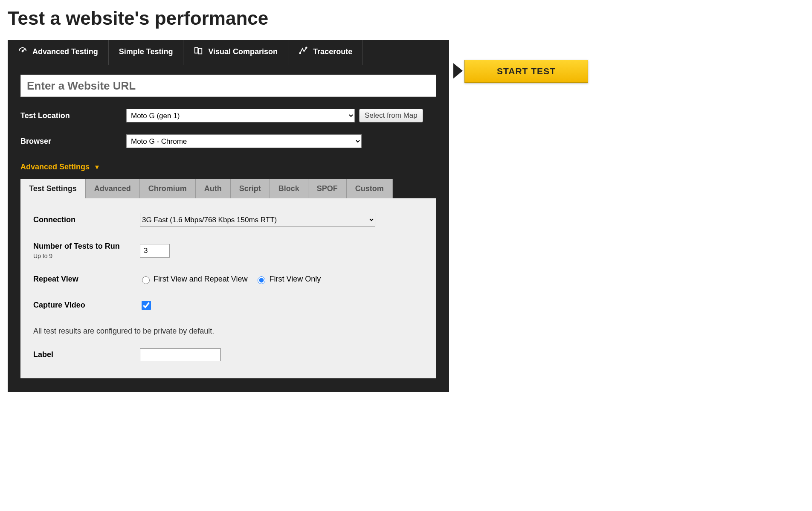 The width and height of the screenshot is (812, 511). What do you see at coordinates (229, 189) in the screenshot?
I see `settings-tabs: Test Settings Advanced Chromium Auth Scr…` at bounding box center [229, 189].